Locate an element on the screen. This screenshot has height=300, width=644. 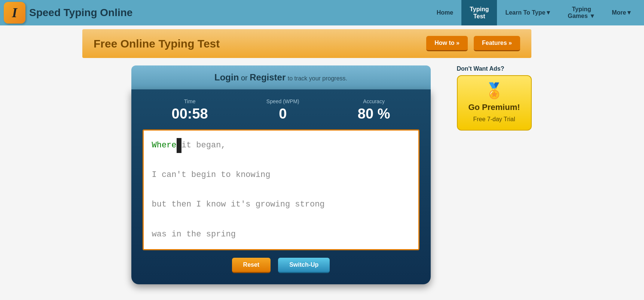
nav-typing-test-inner: Typing Test is located at coordinates (479, 13).